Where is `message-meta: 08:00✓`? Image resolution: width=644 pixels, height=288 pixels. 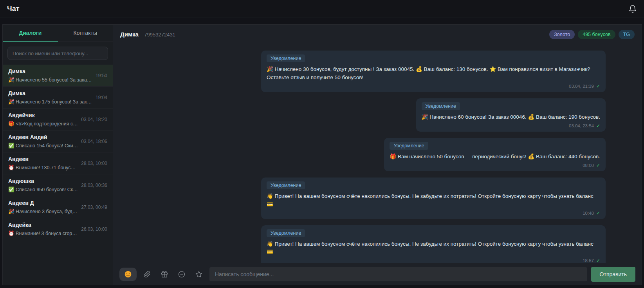 message-meta: 08:00✓ is located at coordinates (495, 165).